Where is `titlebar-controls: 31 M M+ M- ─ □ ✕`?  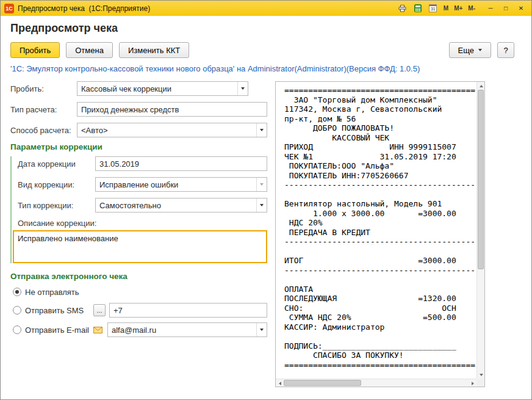 titlebar-controls: 31 M M+ M- ─ □ ✕ is located at coordinates (462, 9).